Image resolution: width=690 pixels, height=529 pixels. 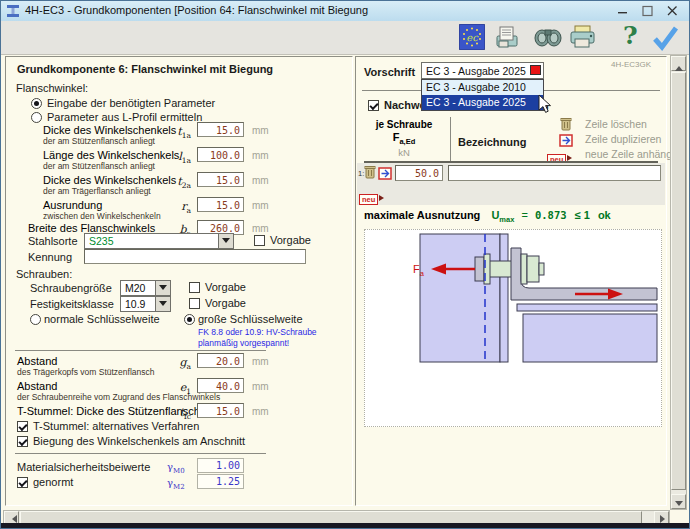 What do you see at coordinates (72, 205) in the screenshot?
I see `param-label: Ausrundung` at bounding box center [72, 205].